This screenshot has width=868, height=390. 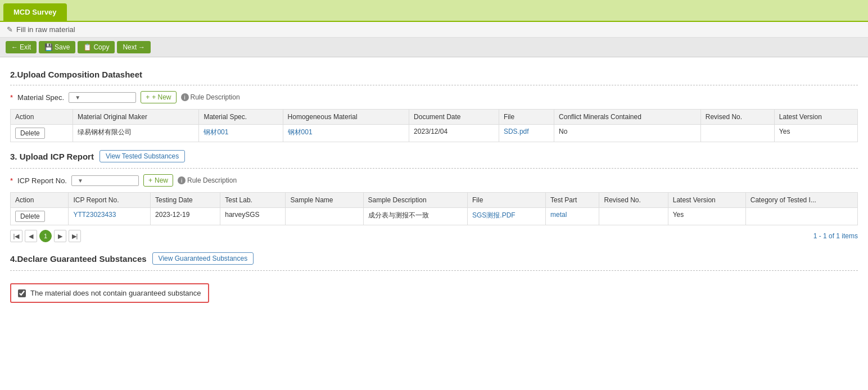 I want to click on plus-icon: +, so click(x=147, y=97).